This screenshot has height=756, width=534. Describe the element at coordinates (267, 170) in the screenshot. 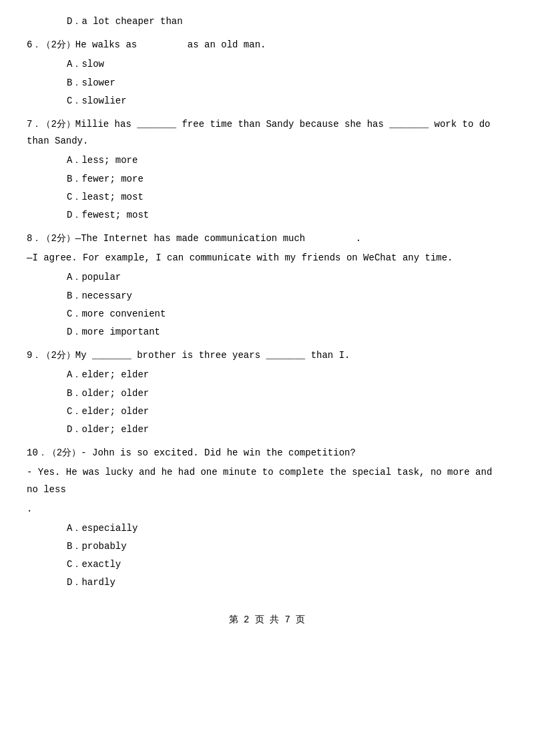

I see `question-7: 7．（2分）Millie has _______ free time than …` at that location.